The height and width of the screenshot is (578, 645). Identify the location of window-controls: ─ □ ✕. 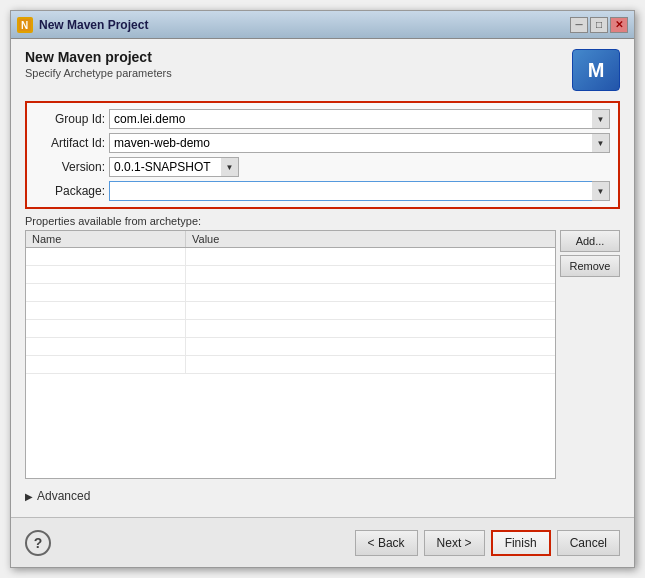
(599, 25).